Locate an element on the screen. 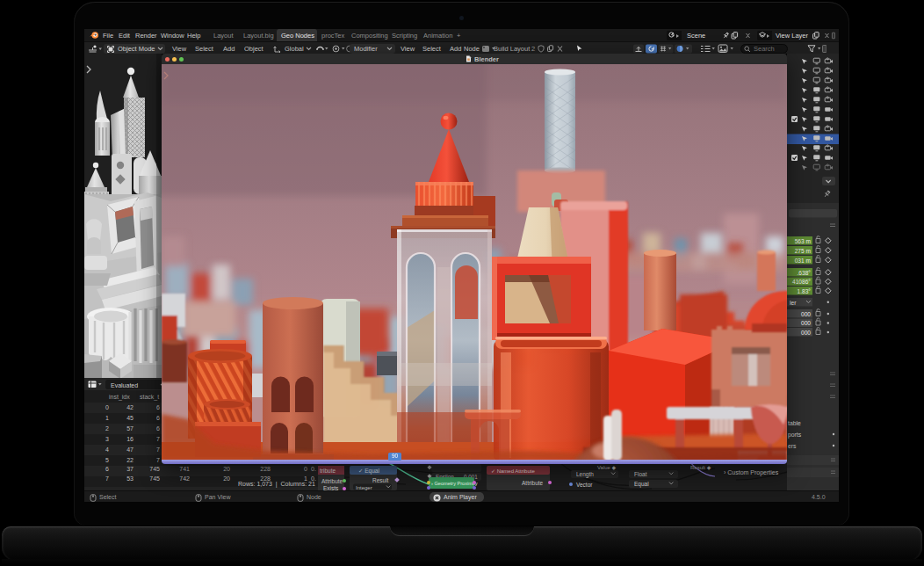 This screenshot has height=566, width=924. svg-text: Value ◆ is located at coordinates (607, 468).